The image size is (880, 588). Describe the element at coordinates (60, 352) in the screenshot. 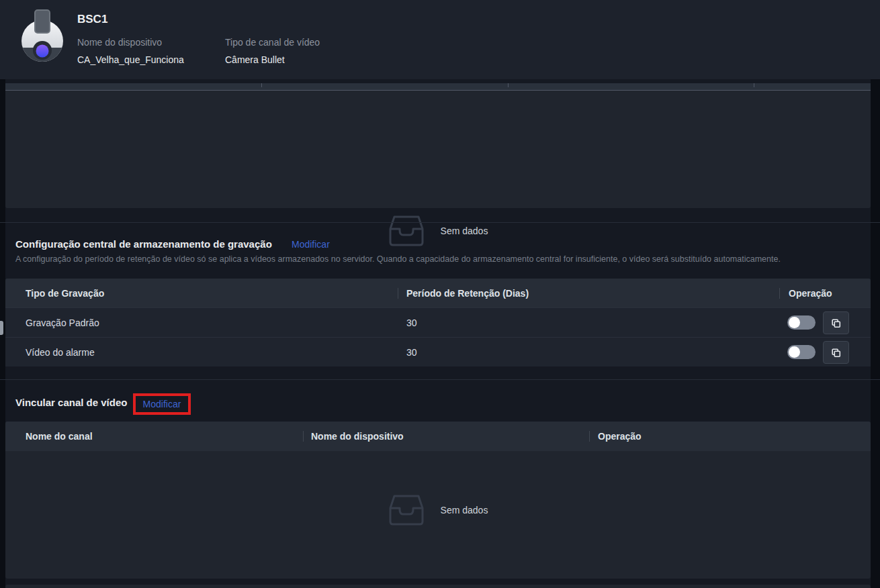

I see `recording-type-cell: Vídeo do alarme` at that location.